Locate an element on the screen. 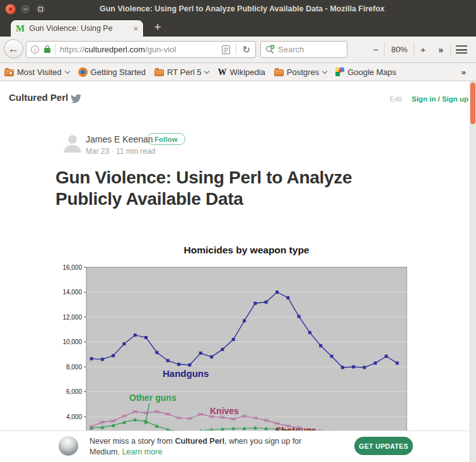 The width and height of the screenshot is (476, 462). medium-favicon-icon: M is located at coordinates (20, 29).